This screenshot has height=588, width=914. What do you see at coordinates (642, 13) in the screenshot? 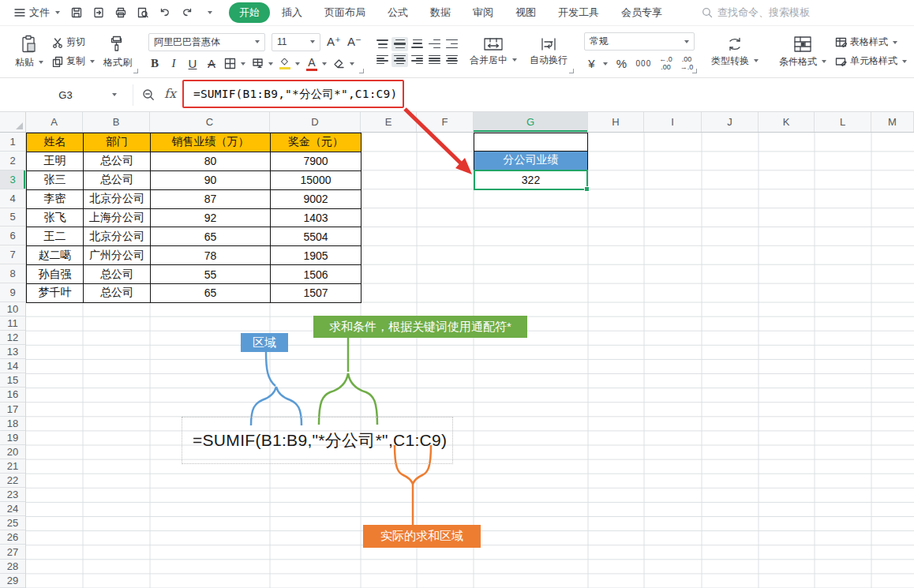
I see `tab-会员专享: 会员专享` at bounding box center [642, 13].